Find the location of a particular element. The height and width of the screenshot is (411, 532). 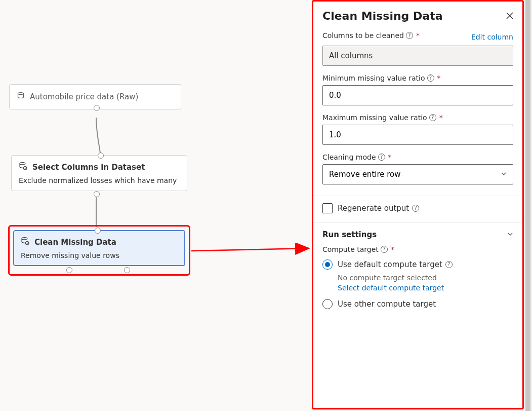

run-header-label: Run settings is located at coordinates (349, 235).